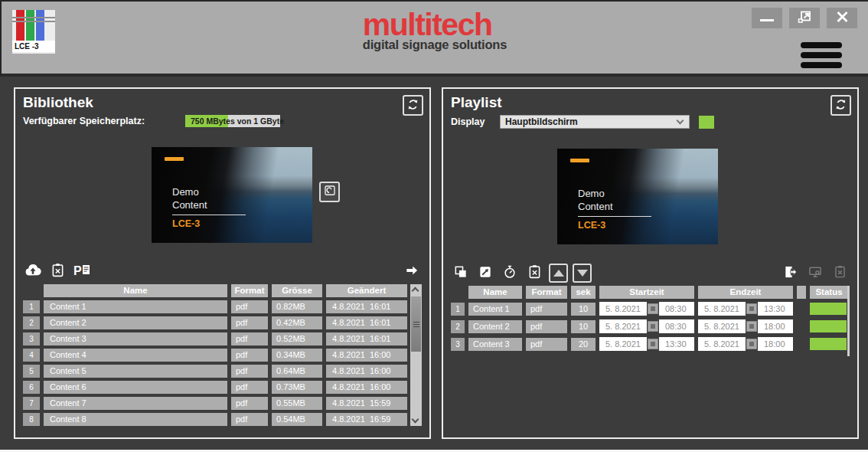 The height and width of the screenshot is (452, 868). Describe the element at coordinates (329, 192) in the screenshot. I see `show-preview-button` at that location.